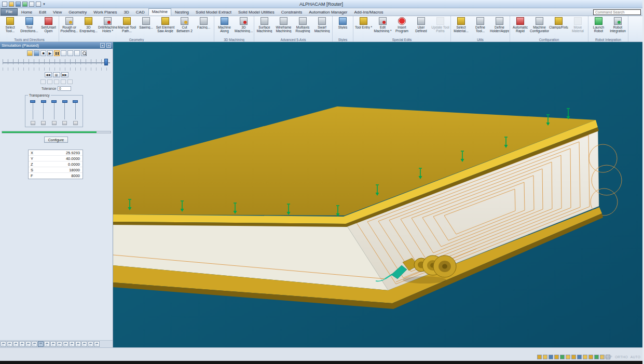 This screenshot has width=644, height=364. Describe the element at coordinates (57, 53) in the screenshot. I see `pause-button` at that location.